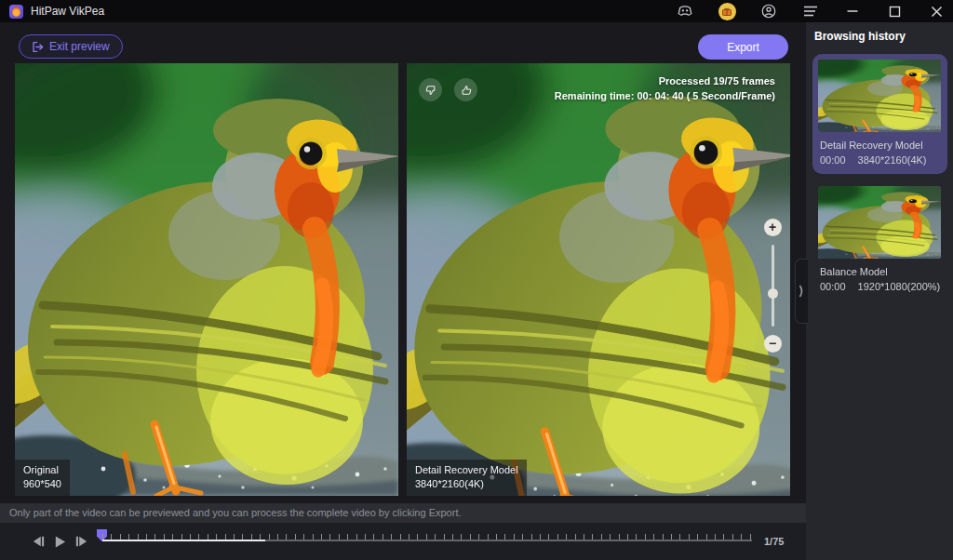  What do you see at coordinates (852, 11) in the screenshot?
I see `minimize-button` at bounding box center [852, 11].